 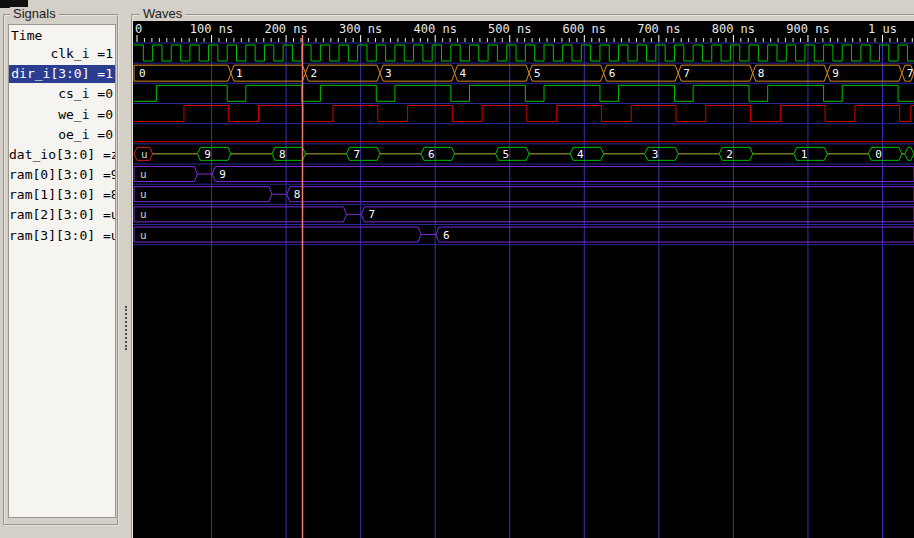 I want to click on signal-list-item-dir_i[3:0]: dir_i[3:0] =1, so click(x=62, y=74).